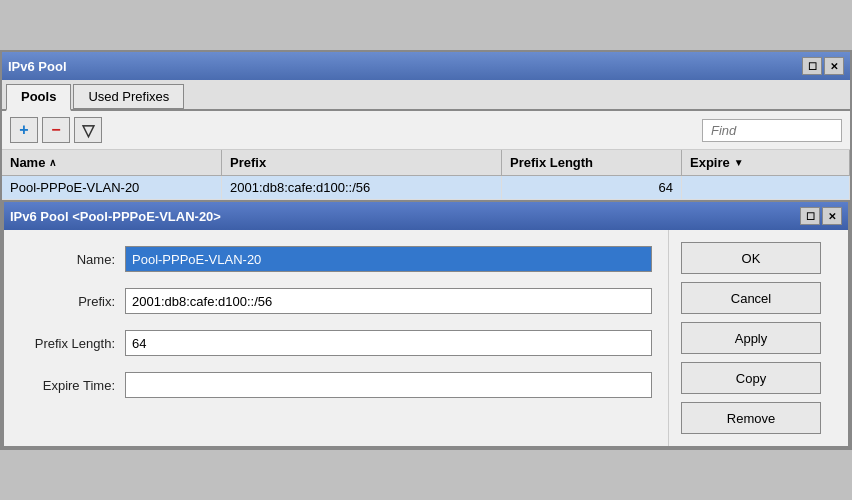 The width and height of the screenshot is (852, 500). Describe the element at coordinates (88, 130) in the screenshot. I see `filter-button: ▽` at that location.